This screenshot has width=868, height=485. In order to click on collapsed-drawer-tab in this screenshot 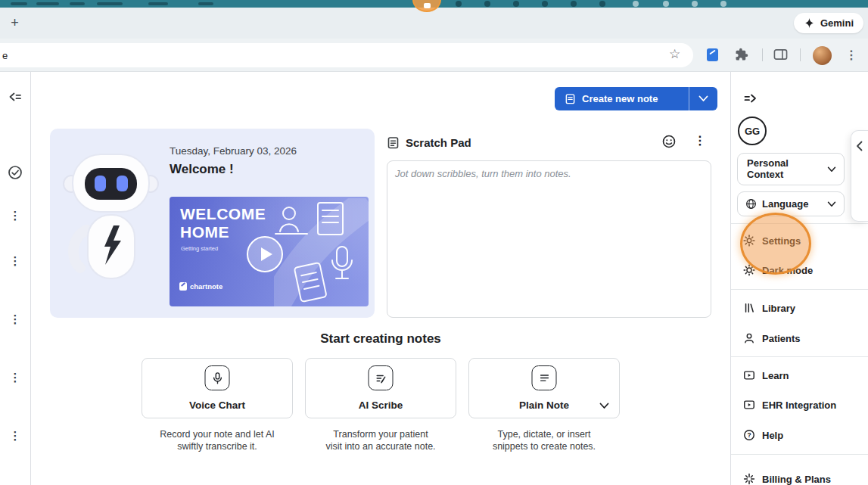, I will do `click(860, 176)`.